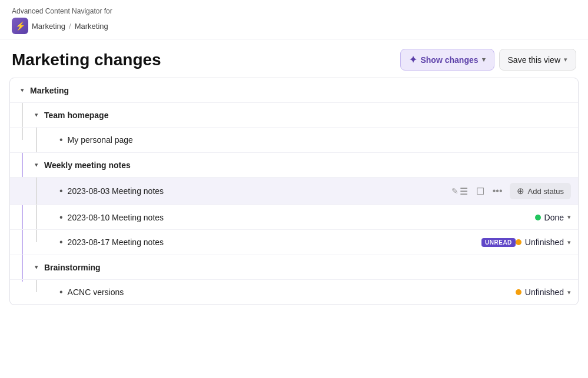 The height and width of the screenshot is (378, 588). What do you see at coordinates (489, 60) in the screenshot?
I see `header-actions: ✦ Show changes ▾ Save this view ▾` at bounding box center [489, 60].